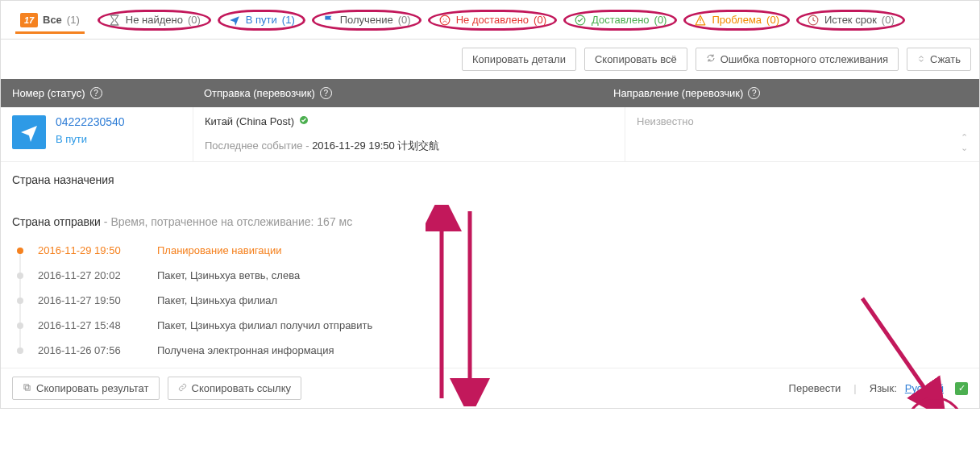 The image size is (980, 462). Describe the element at coordinates (490, 180) in the screenshot. I see `destination-country-label: Страна назначения` at that location.